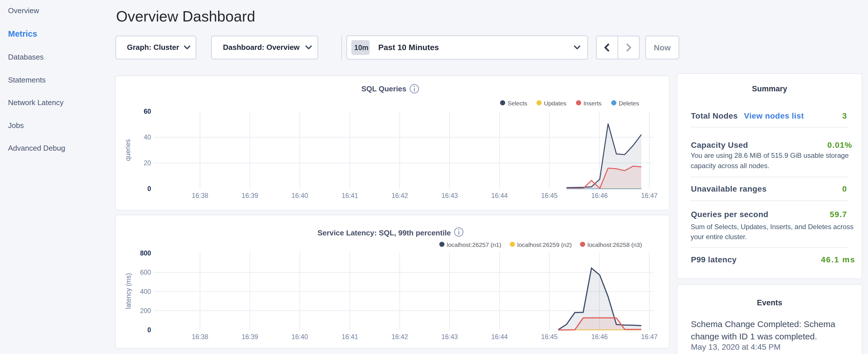 The height and width of the screenshot is (354, 868). What do you see at coordinates (128, 291) in the screenshot?
I see `svg-text: latency (ms)` at bounding box center [128, 291].